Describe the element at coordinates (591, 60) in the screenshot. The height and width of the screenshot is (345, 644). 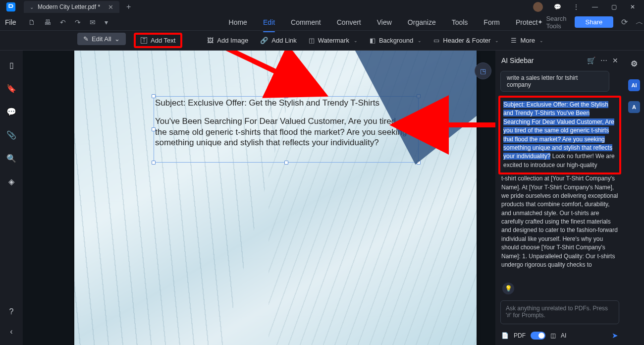
I see `cart-icon: 🛒` at that location.